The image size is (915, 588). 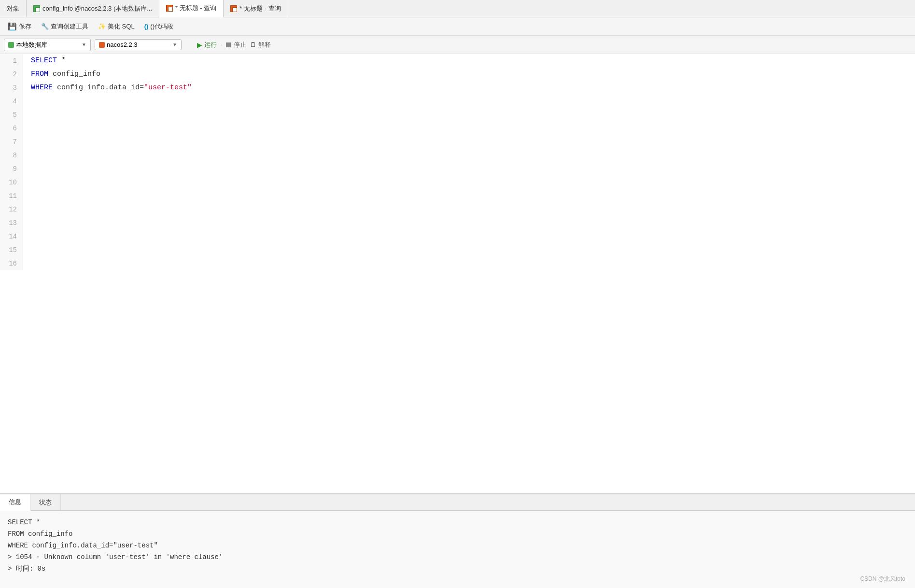 I want to click on tab-untitled1-label: * 无标题 - 查询, so click(x=196, y=8).